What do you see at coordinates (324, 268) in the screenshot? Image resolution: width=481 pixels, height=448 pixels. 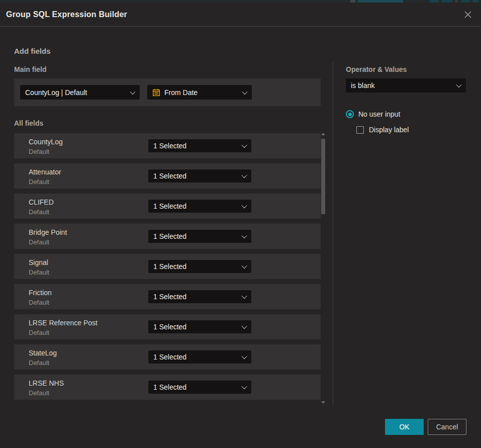 I see `fields-list-scrollbar` at bounding box center [324, 268].